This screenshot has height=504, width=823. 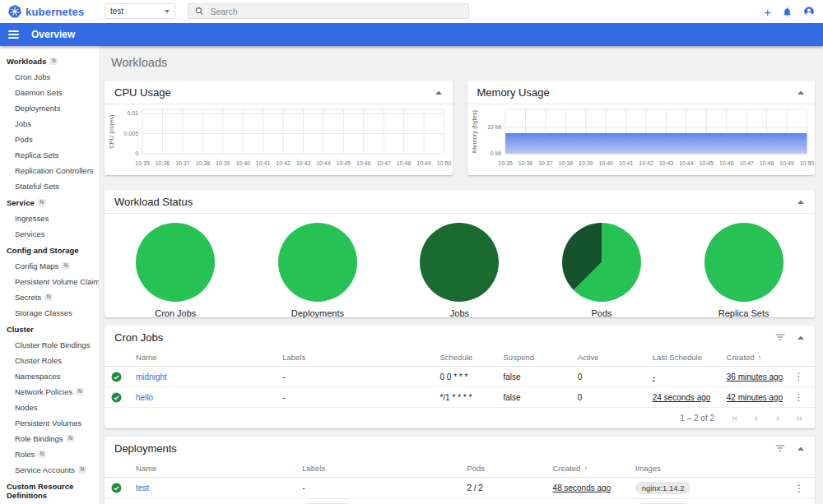 What do you see at coordinates (799, 502) in the screenshot?
I see `menu-cell: ⋮` at bounding box center [799, 502].